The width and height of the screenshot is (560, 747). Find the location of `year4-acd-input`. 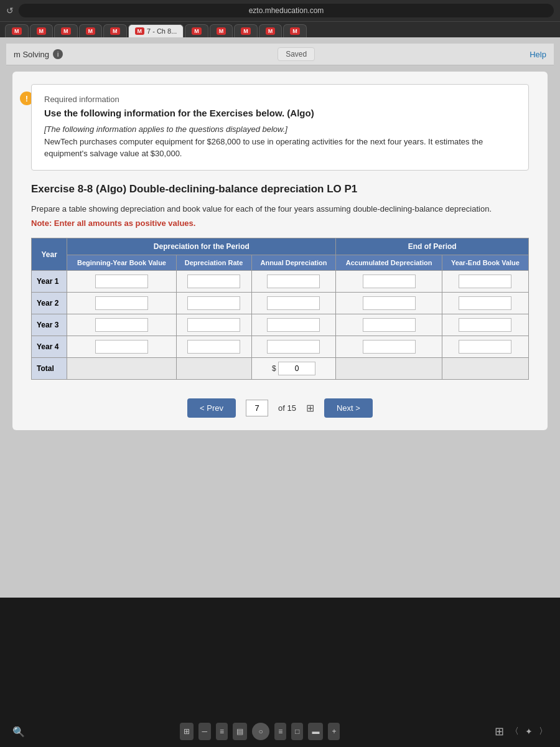

year4-acd-input is located at coordinates (390, 347).